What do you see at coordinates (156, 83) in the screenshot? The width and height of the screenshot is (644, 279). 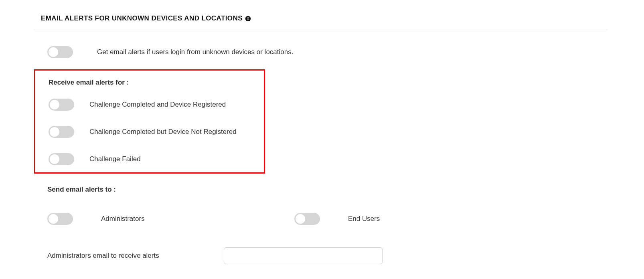 I see `receive-alerts-heading: Receive email alerts for :` at bounding box center [156, 83].